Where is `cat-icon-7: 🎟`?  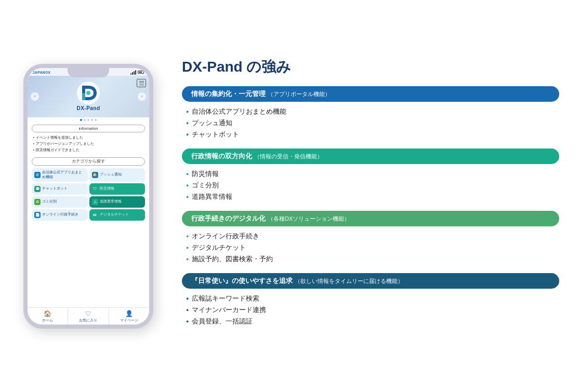 cat-icon-7: 🎟 is located at coordinates (95, 215).